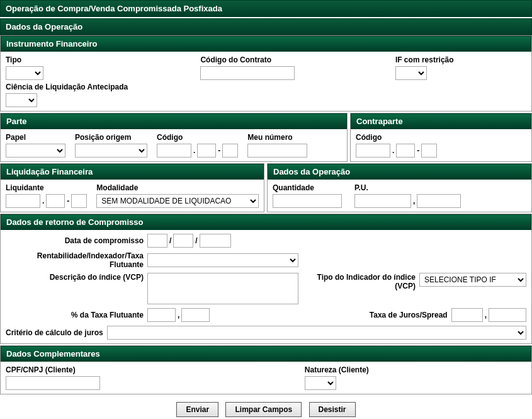 This screenshot has height=419, width=532. Describe the element at coordinates (35, 137) in the screenshot. I see `papel-label: Papel` at that location.